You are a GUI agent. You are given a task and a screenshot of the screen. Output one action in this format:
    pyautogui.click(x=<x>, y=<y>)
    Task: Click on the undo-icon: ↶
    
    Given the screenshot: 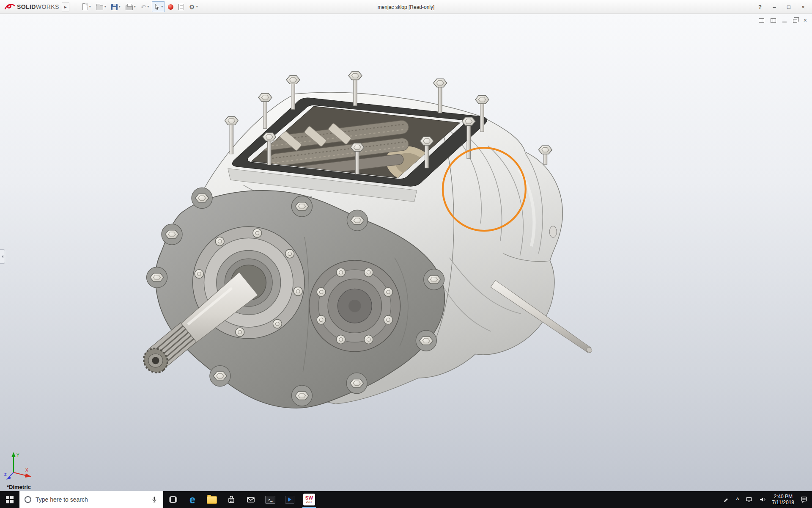 What is the action you would take?
    pyautogui.click(x=144, y=7)
    